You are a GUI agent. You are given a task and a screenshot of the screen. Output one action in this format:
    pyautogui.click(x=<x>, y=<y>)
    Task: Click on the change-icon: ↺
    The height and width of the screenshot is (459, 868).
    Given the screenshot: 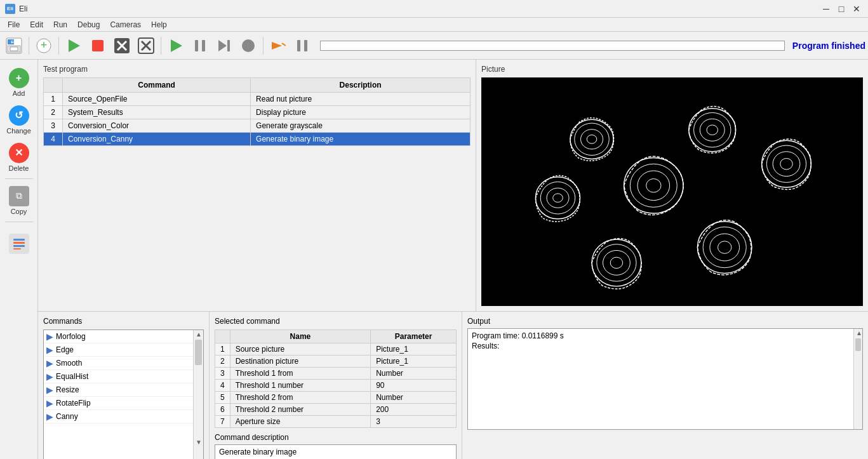 What is the action you would take?
    pyautogui.click(x=19, y=116)
    